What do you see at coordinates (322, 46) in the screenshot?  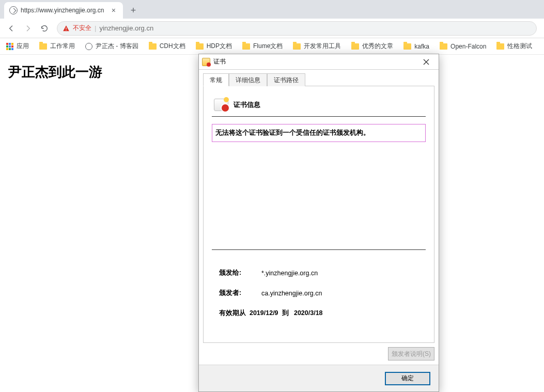 I see `bookmark-label: 开发常用工具` at bounding box center [322, 46].